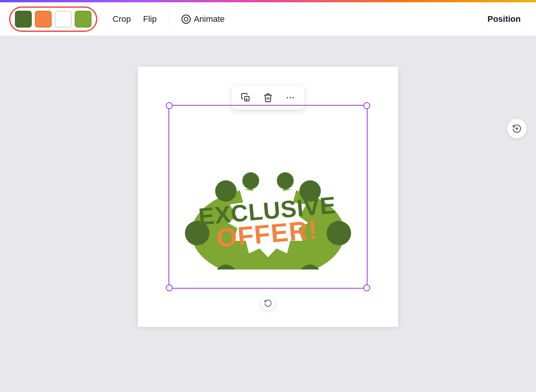  I want to click on toolbar: Crop Flip Animate Position, so click(268, 19).